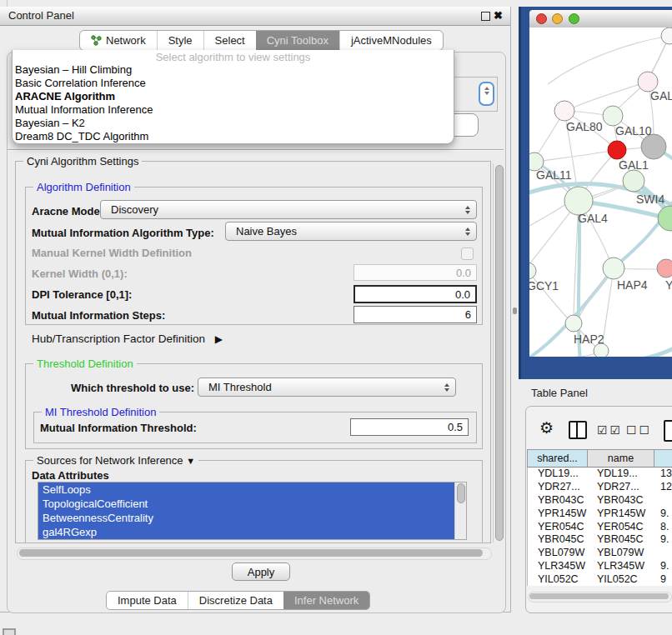 Image resolution: width=672 pixels, height=635 pixels. I want to click on columns-icon, so click(578, 430).